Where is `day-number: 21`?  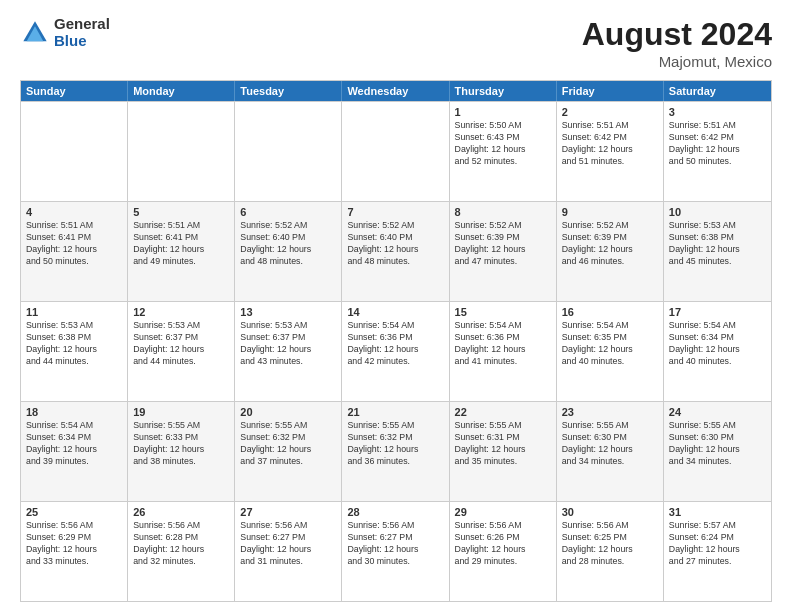
day-number: 21 is located at coordinates (395, 412).